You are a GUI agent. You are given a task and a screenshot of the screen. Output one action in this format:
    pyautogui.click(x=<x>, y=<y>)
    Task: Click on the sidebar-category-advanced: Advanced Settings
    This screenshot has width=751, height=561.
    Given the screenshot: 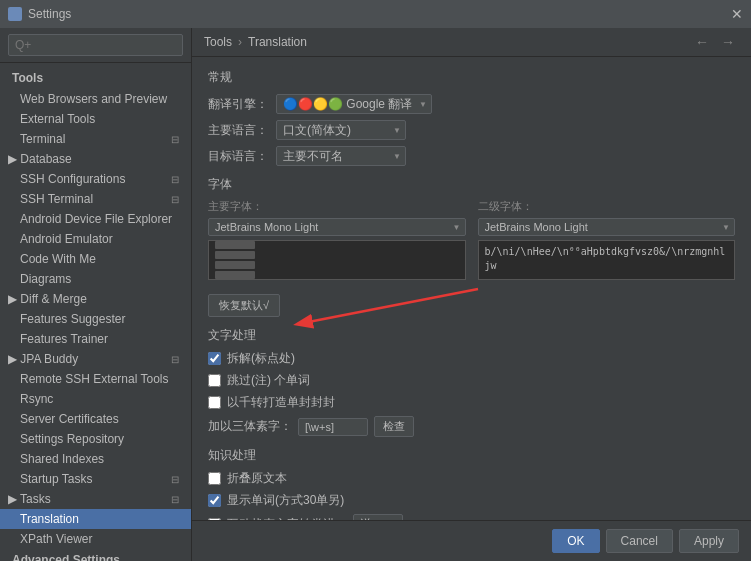 What is the action you would take?
    pyautogui.click(x=96, y=555)
    